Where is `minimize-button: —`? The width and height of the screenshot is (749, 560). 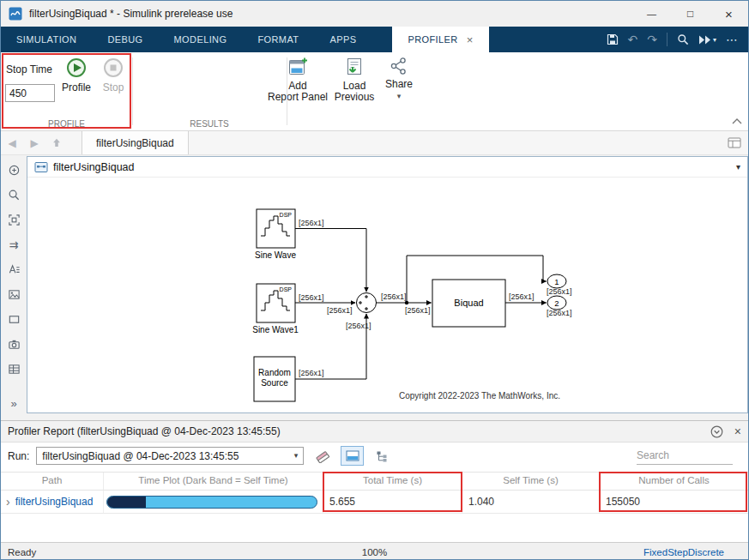
minimize-button: — is located at coordinates (652, 14).